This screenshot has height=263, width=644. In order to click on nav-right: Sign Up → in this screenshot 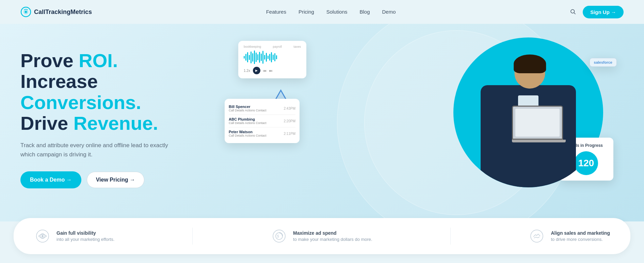, I will do `click(597, 12)`.